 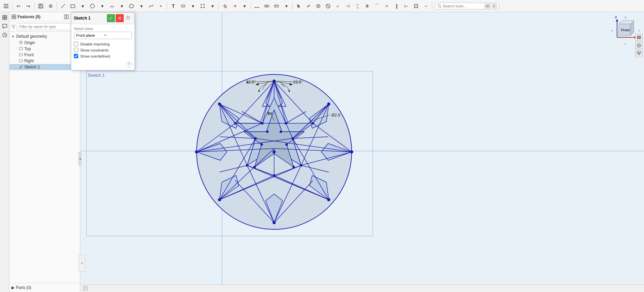 I want to click on origin-label: Origin, so click(x=30, y=43).